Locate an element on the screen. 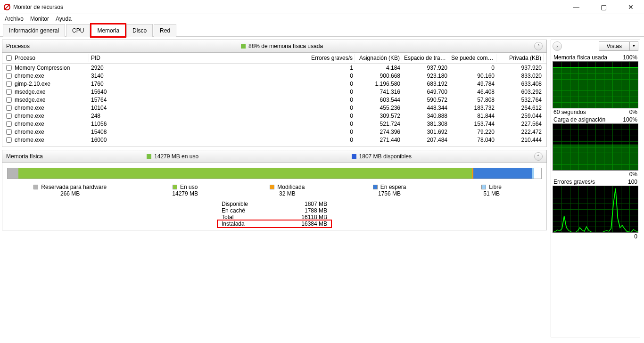 The image size is (644, 343). table-row: chrome.exe101040455.236448.344183.732264… is located at coordinates (274, 107).